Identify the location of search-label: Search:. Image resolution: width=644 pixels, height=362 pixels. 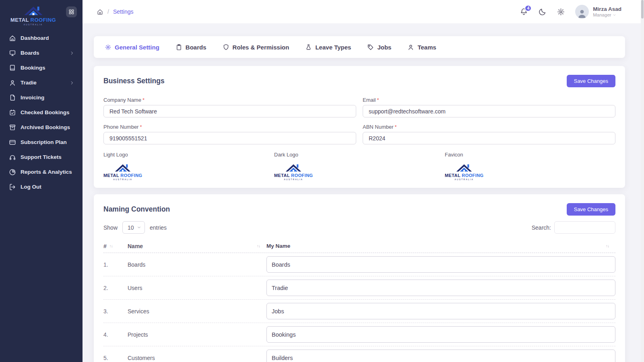
(541, 228).